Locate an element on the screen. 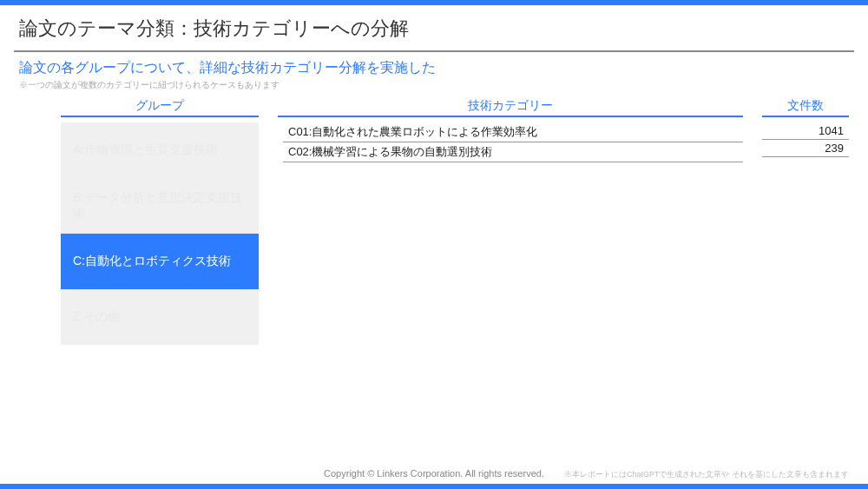  category-cell: C02:機械学習による果物の自動選別技術 is located at coordinates (513, 153).